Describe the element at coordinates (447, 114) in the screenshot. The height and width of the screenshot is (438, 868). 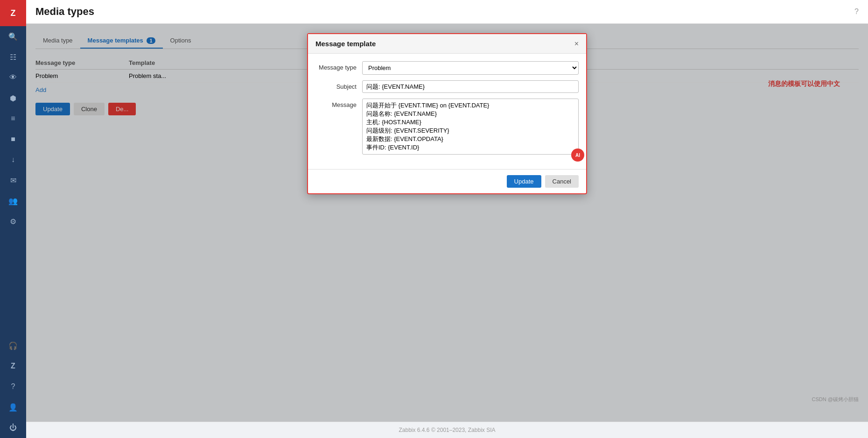
I see `modal-dialog: Message template × Message type ProblemP…` at that location.